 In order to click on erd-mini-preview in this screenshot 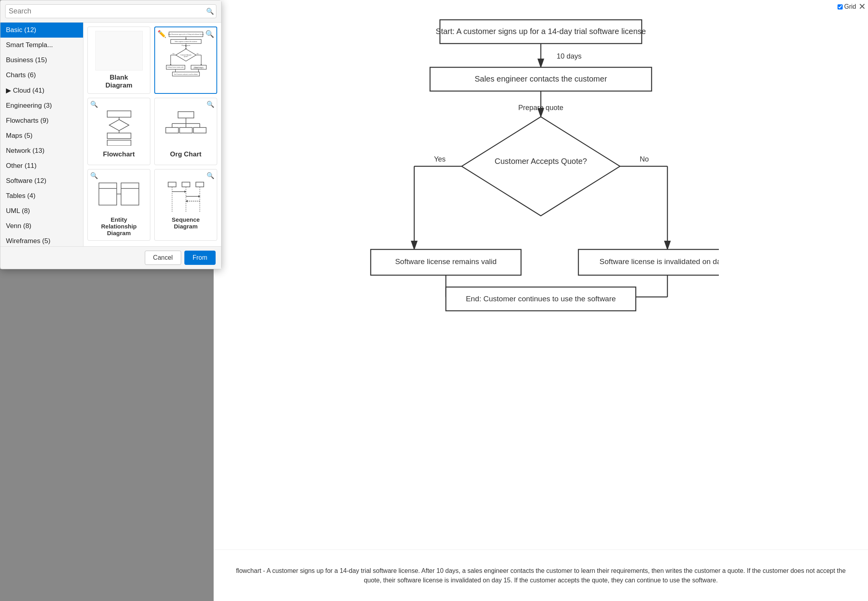, I will do `click(119, 198)`.